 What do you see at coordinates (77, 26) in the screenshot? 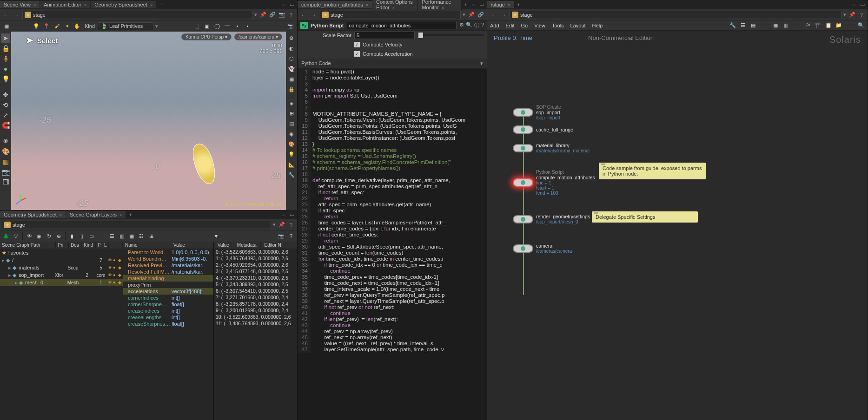
I see `hand-icon: ✋` at bounding box center [77, 26].